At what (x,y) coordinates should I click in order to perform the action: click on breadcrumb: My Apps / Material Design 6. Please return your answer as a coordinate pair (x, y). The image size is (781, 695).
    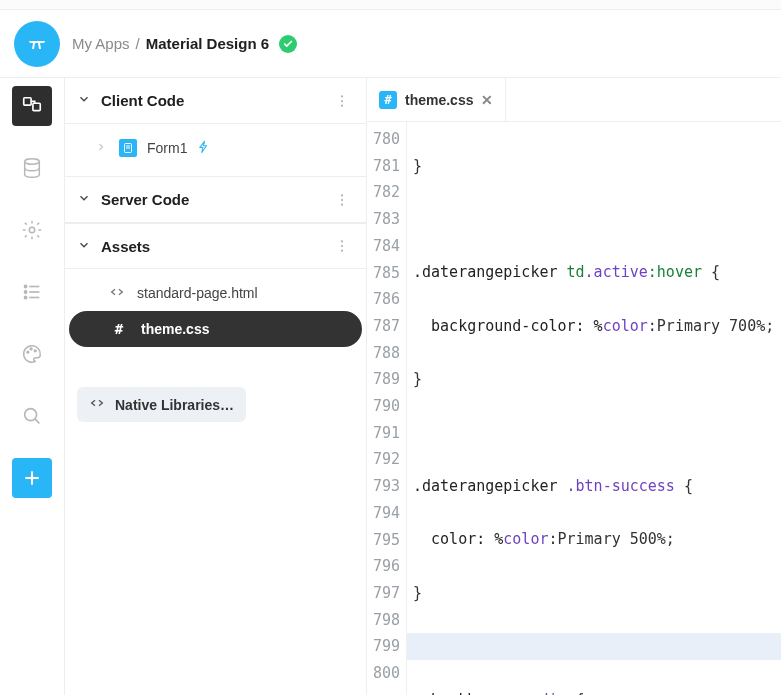
    Looking at the image, I should click on (184, 44).